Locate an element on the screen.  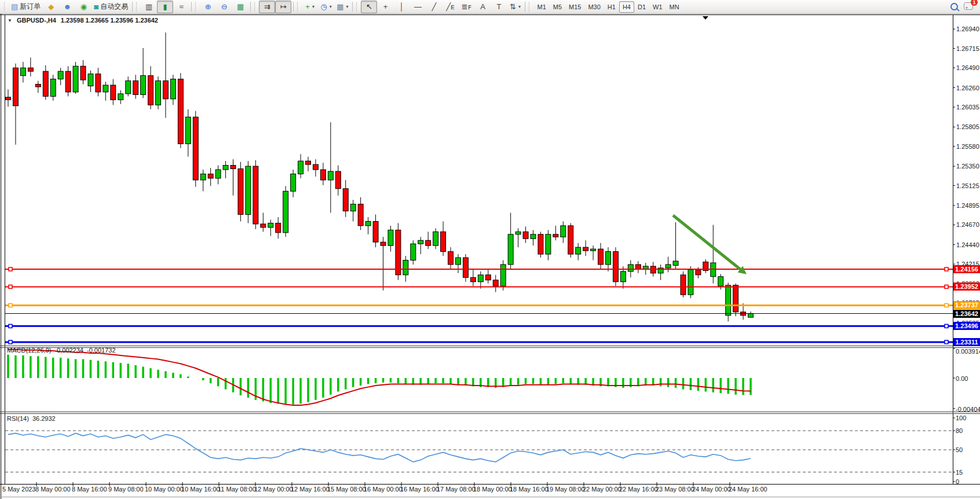
time-axis-label: 23 May 08:00 is located at coordinates (675, 489).